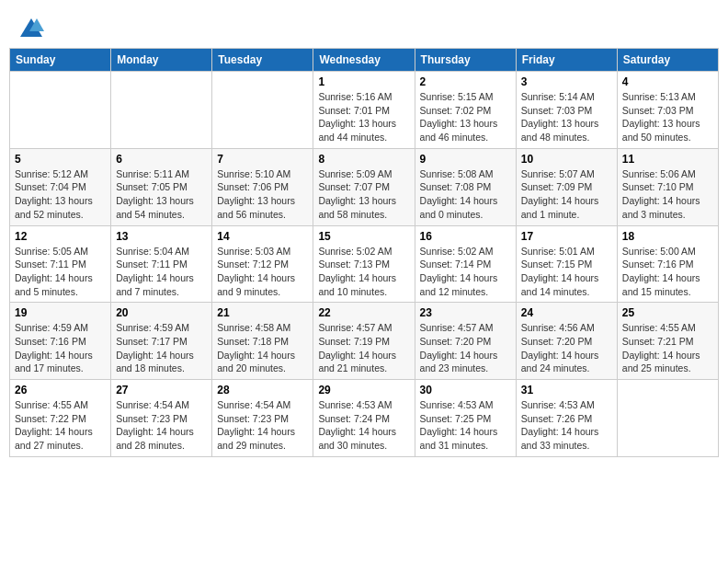  What do you see at coordinates (667, 82) in the screenshot?
I see `day-number: 4` at bounding box center [667, 82].